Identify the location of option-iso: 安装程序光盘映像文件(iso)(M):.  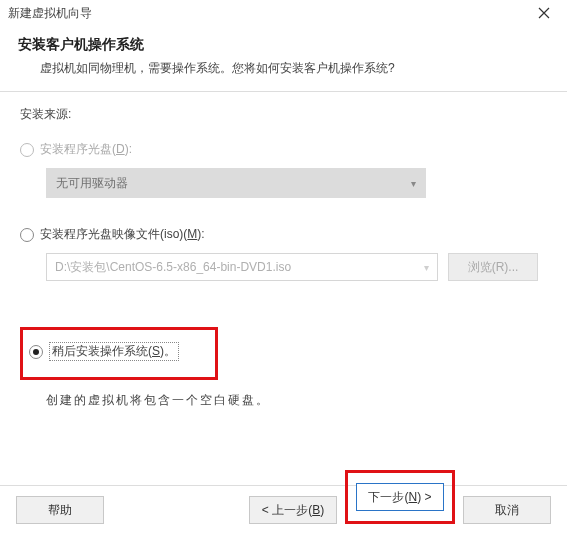
(284, 234).